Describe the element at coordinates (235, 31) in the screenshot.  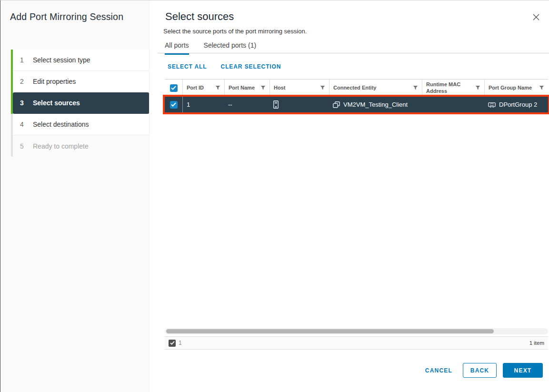
I see `page-subtitle: Select the source ports of the port mirr…` at that location.